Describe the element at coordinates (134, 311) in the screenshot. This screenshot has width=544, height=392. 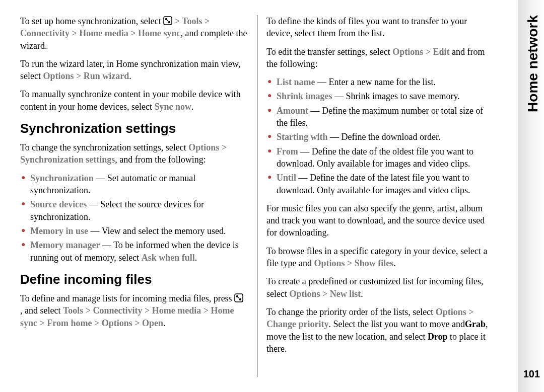
I see `paragraph: To define and manage lists for incoming …` at that location.